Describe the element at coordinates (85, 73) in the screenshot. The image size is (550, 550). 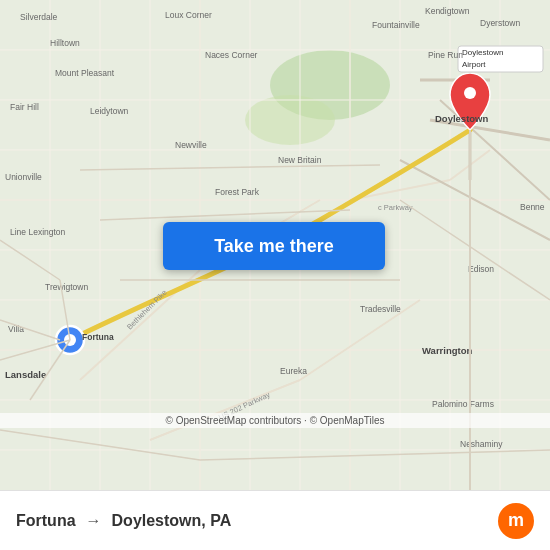
I see `svg-text: Mount Pleasant` at that location.